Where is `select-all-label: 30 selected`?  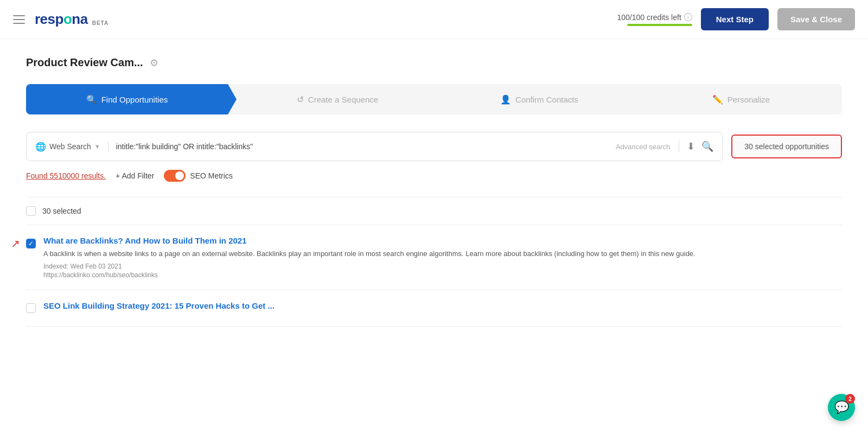
select-all-label: 30 selected is located at coordinates (62, 211).